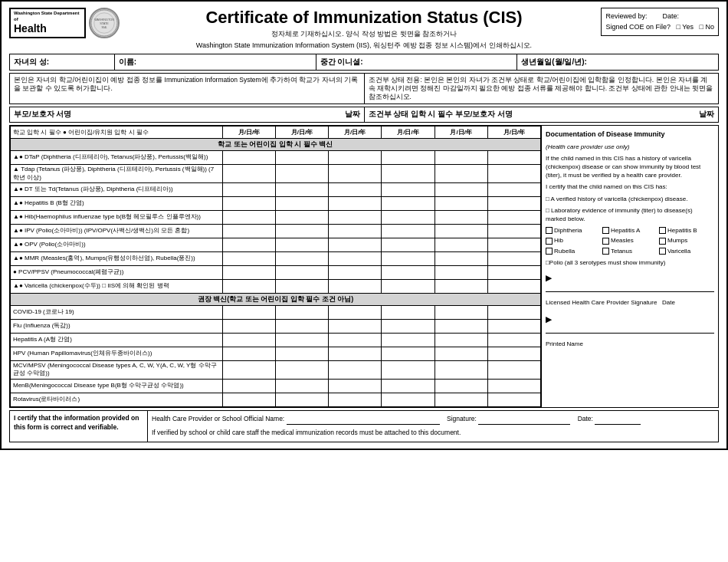 The width and height of the screenshot is (728, 562). What do you see at coordinates (630, 147) in the screenshot?
I see `panel-subtitle: (Health care provider use only)` at bounding box center [630, 147].